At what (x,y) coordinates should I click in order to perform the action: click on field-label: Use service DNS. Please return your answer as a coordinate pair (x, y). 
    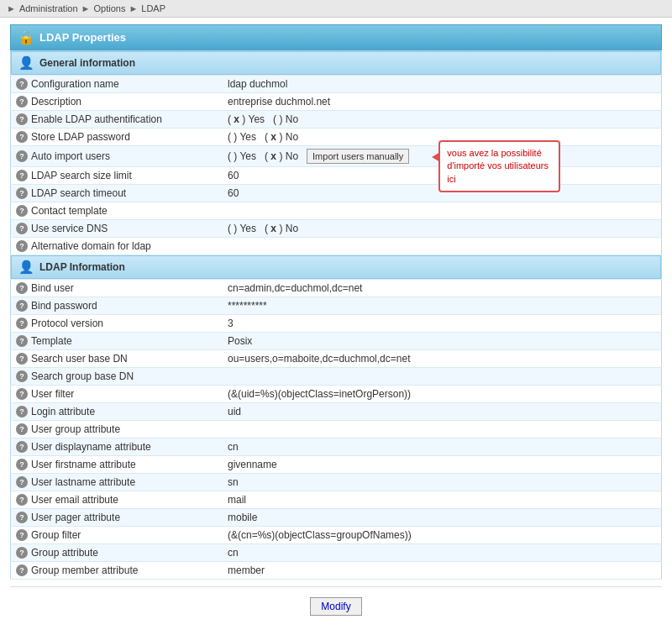
    Looking at the image, I should click on (69, 228).